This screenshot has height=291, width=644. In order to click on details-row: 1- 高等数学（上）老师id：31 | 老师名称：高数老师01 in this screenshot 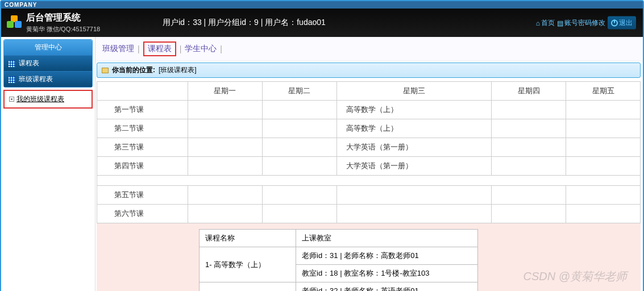, I will do `click(339, 256)`.